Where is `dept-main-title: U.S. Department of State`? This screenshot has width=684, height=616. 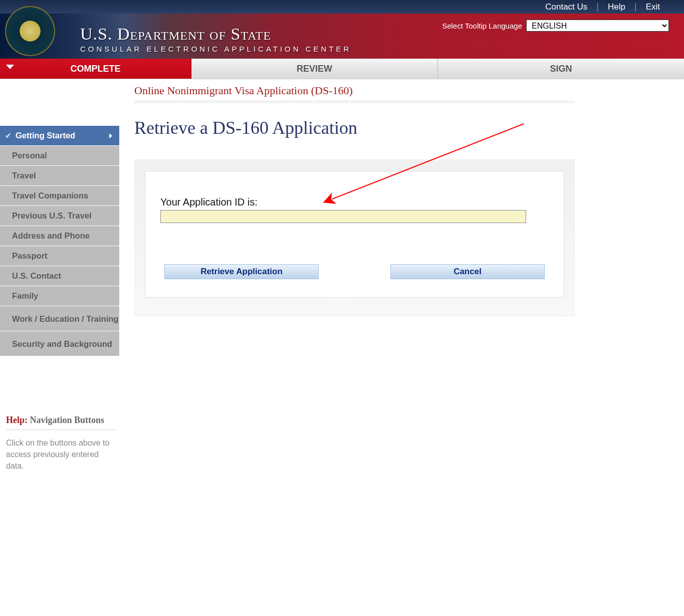
dept-main-title: U.S. Department of State is located at coordinates (208, 32).